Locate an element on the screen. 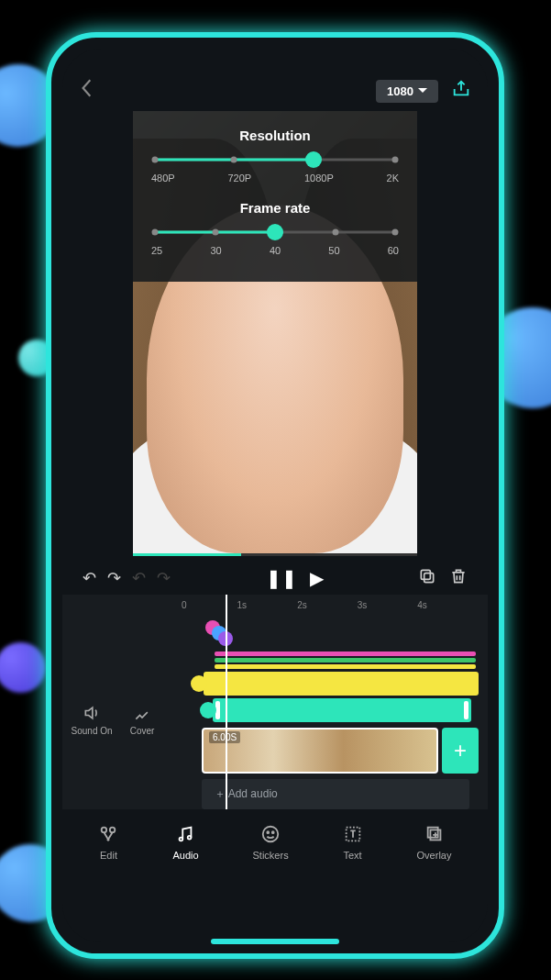 The width and height of the screenshot is (551, 980). overlay-track-yellow is located at coordinates (341, 684).